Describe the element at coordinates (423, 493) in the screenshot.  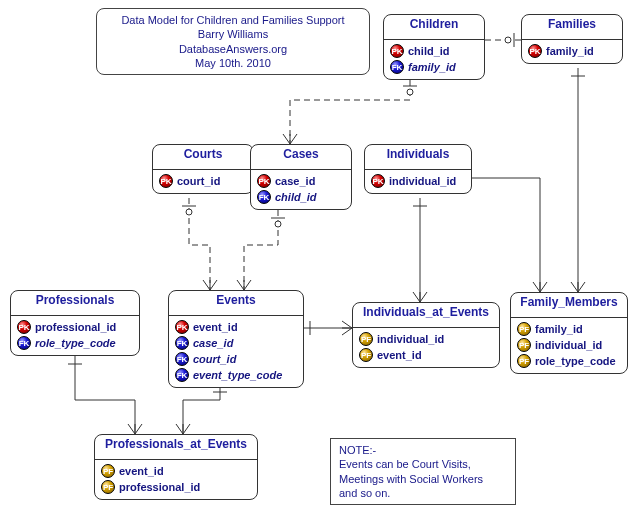
I see `note-line4: and so on.` at that location.